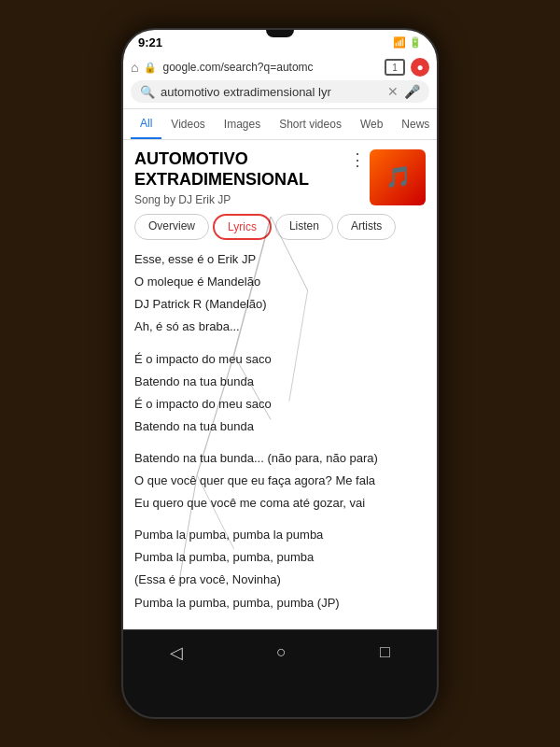 This screenshot has height=747, width=560. Describe the element at coordinates (280, 652) in the screenshot. I see `nav-bar: ◁ ○ □` at that location.